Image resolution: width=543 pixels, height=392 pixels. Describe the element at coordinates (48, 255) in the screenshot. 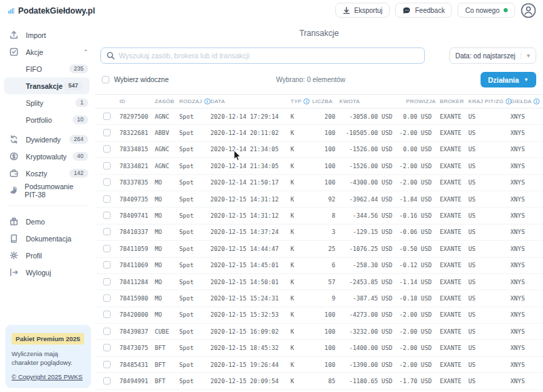

I see `sidebar-item-profil: Profil` at that location.